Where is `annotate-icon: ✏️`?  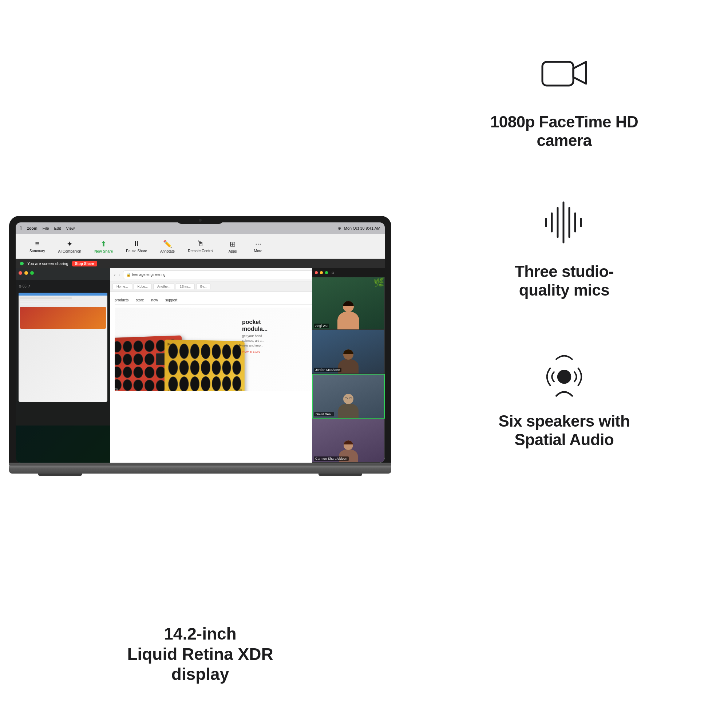
annotate-icon: ✏️ is located at coordinates (168, 244).